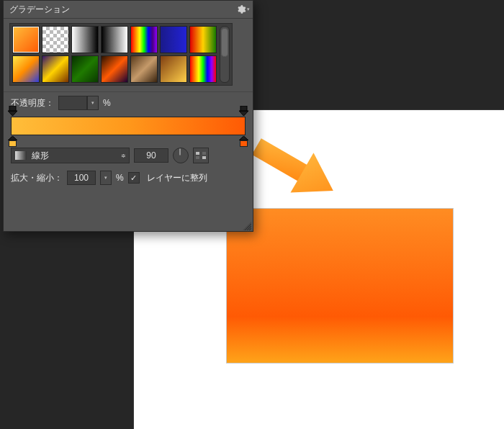 The image size is (504, 429). Describe the element at coordinates (32, 104) in the screenshot. I see `opacity-label: 不透明度：` at that location.